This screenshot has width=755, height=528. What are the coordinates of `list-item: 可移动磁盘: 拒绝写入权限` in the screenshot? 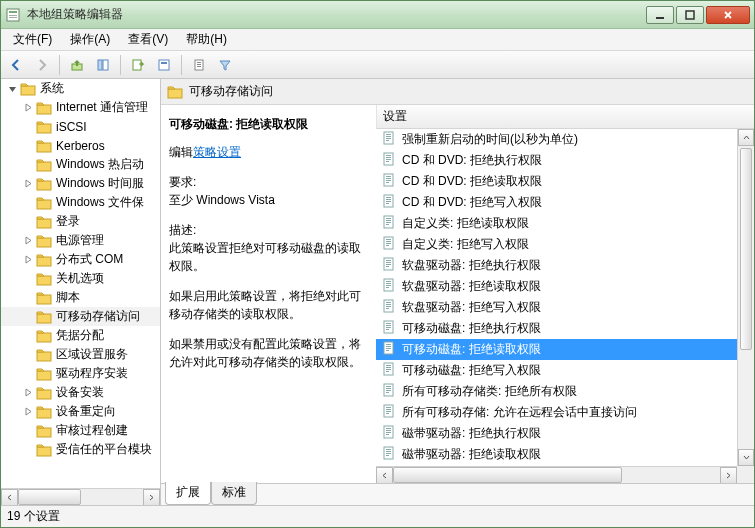 It's located at (556, 370).